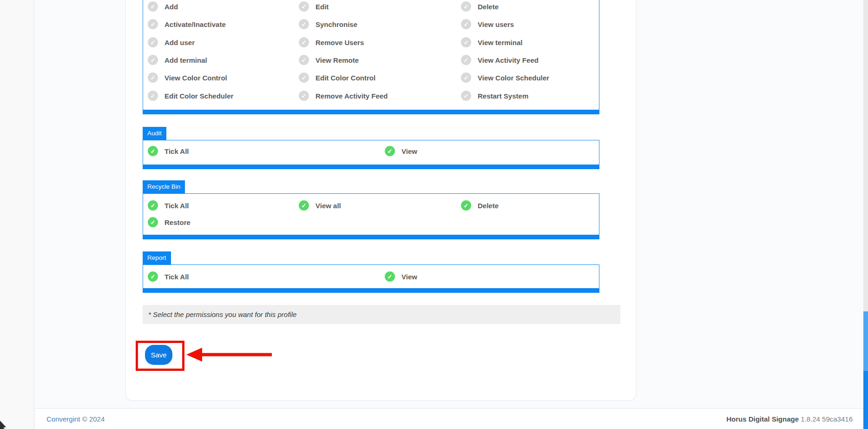 The image size is (868, 429). Describe the element at coordinates (508, 60) in the screenshot. I see `permission-label: View Activity Feed` at that location.